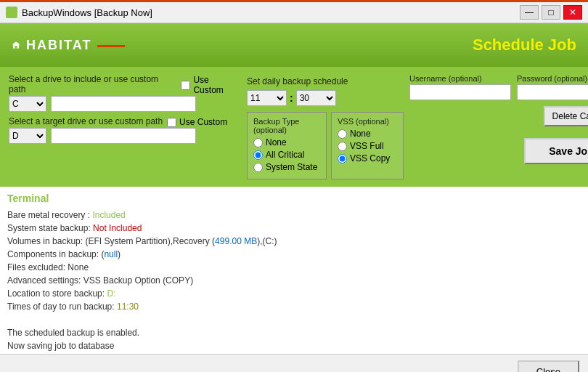 Image resolution: width=588 pixels, height=372 pixels. Describe the element at coordinates (325, 90) in the screenshot. I see `schedule-group: Set daily backup schedule 11 : 30` at that location.